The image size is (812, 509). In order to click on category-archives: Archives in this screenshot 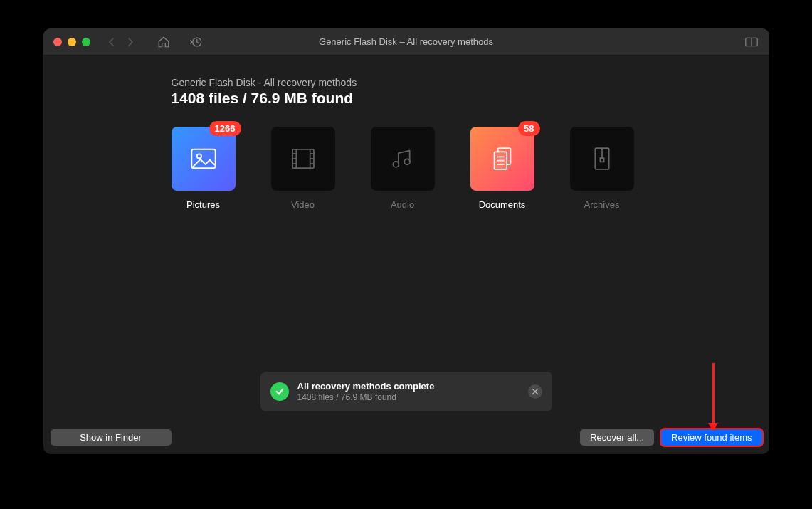, I will do `click(602, 168)`.